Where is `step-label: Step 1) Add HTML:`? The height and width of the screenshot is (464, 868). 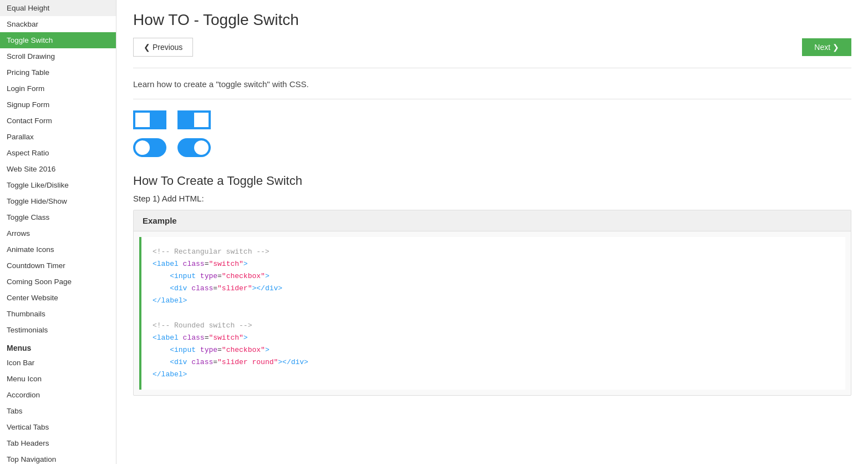
step-label: Step 1) Add HTML: is located at coordinates (493, 199).